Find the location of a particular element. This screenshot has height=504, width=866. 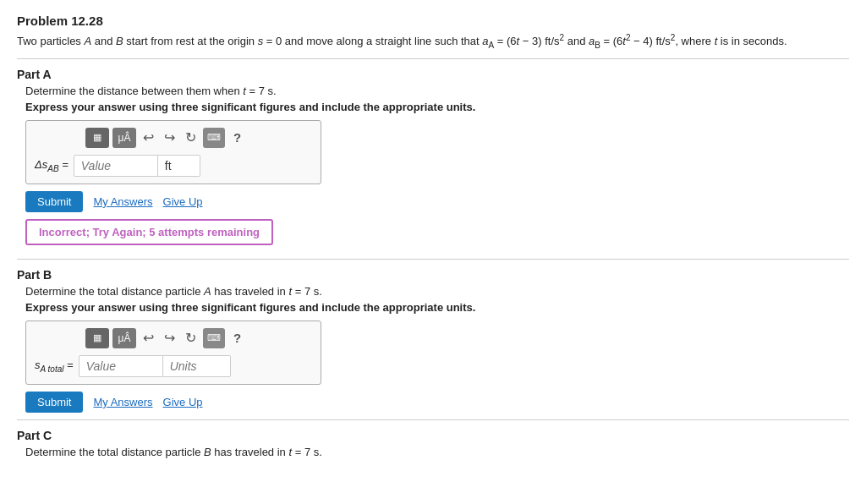

keyboard-btn-b: ⌨ is located at coordinates (214, 338).